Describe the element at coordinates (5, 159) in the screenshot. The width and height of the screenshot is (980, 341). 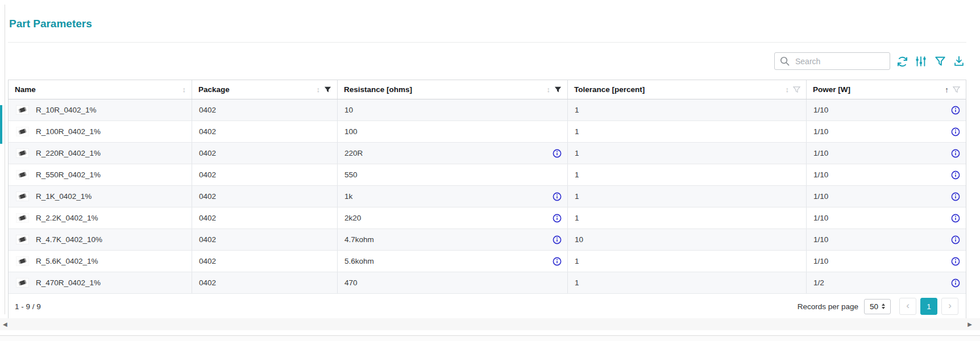
I see `left-border-line` at that location.